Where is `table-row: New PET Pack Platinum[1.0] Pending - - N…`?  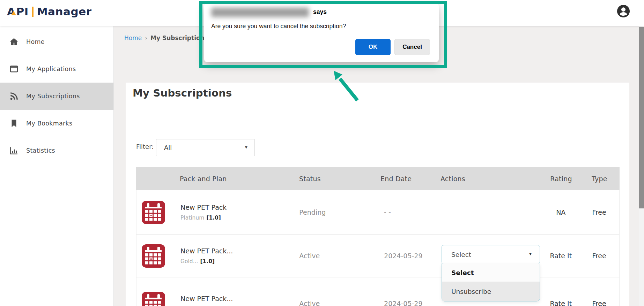
table-row: New PET Pack Platinum[1.0] Pending - - N… is located at coordinates (378, 213).